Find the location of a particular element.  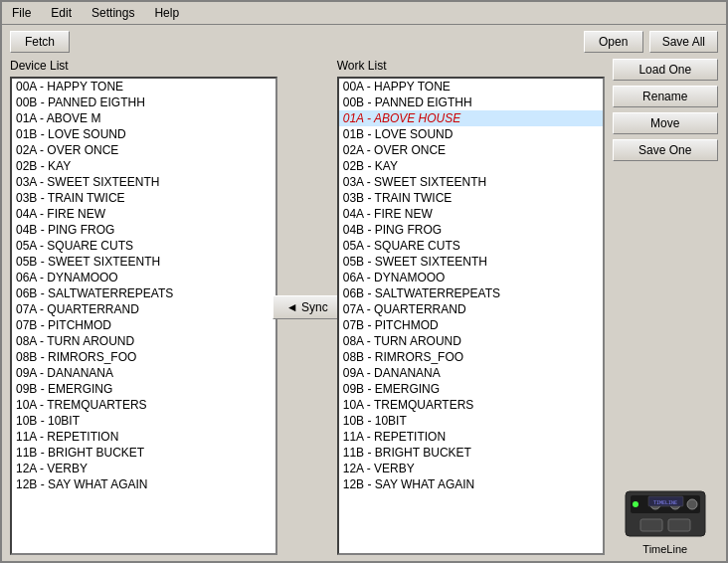

menu-file: File is located at coordinates (22, 13).